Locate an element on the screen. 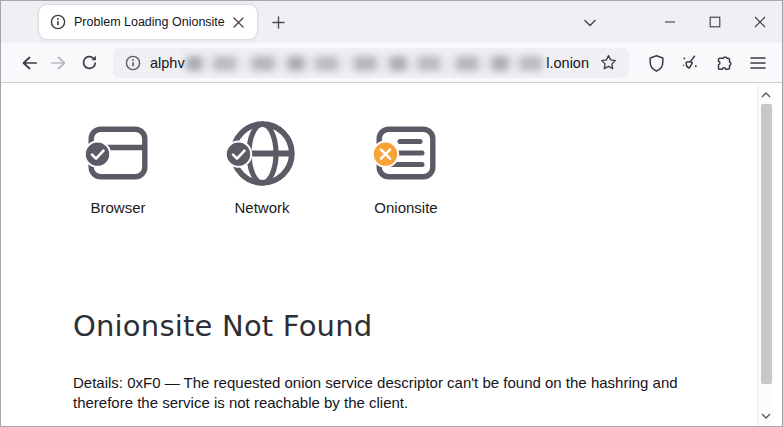 The width and height of the screenshot is (783, 427). menu-hamburger-icon is located at coordinates (758, 63).